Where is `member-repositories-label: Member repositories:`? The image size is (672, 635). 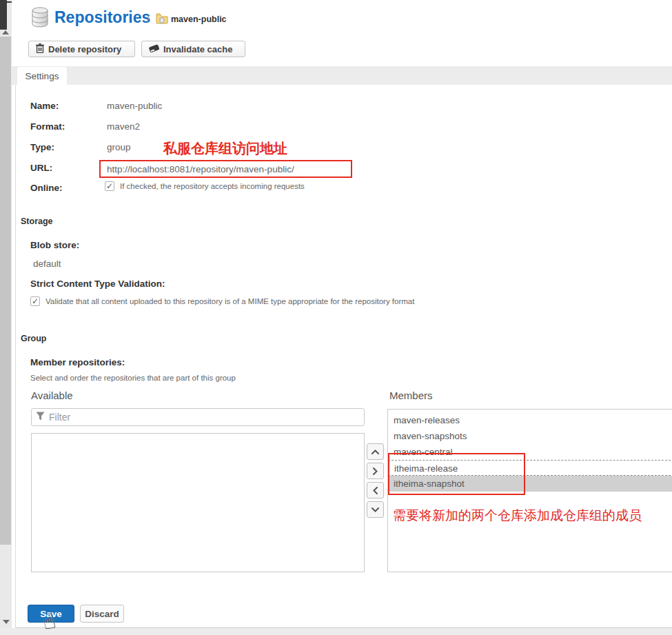 member-repositories-label: Member repositories: is located at coordinates (77, 363).